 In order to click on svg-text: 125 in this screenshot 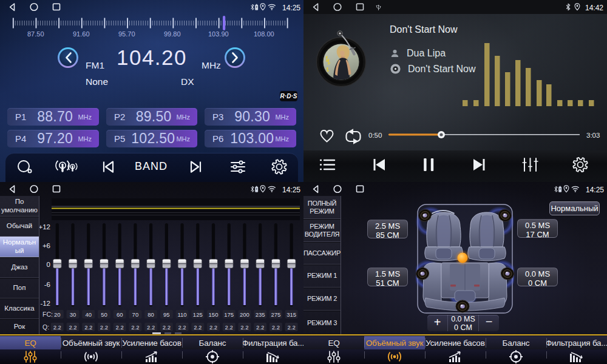, I will do `click(198, 314)`.